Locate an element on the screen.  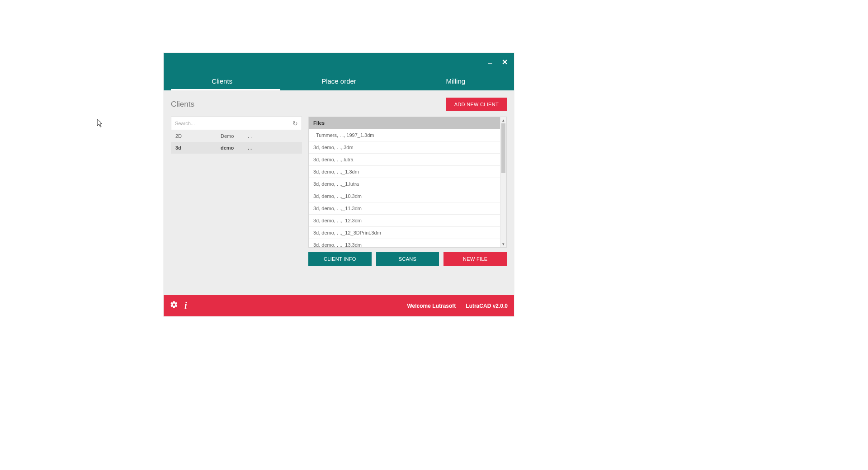
file-row: 3d, demo, . .,_1.3dm is located at coordinates (404, 172).